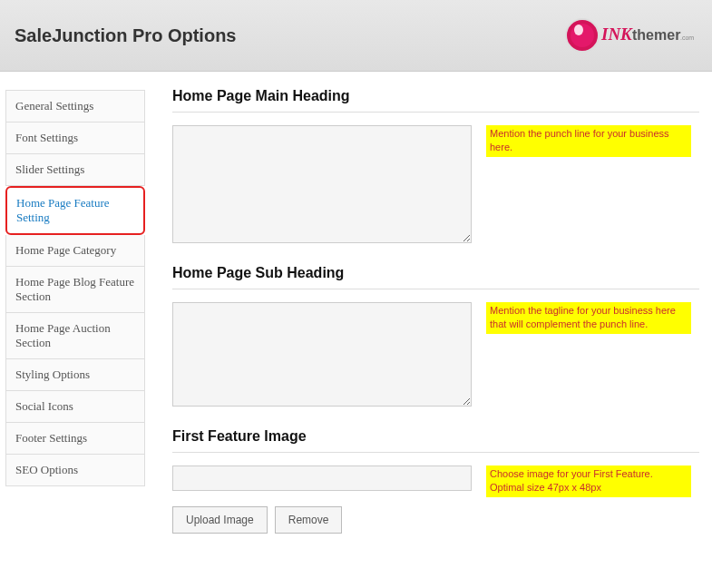 This screenshot has height=588, width=712. Describe the element at coordinates (125, 36) in the screenshot. I see `page-title: SaleJunction Pro Options` at that location.